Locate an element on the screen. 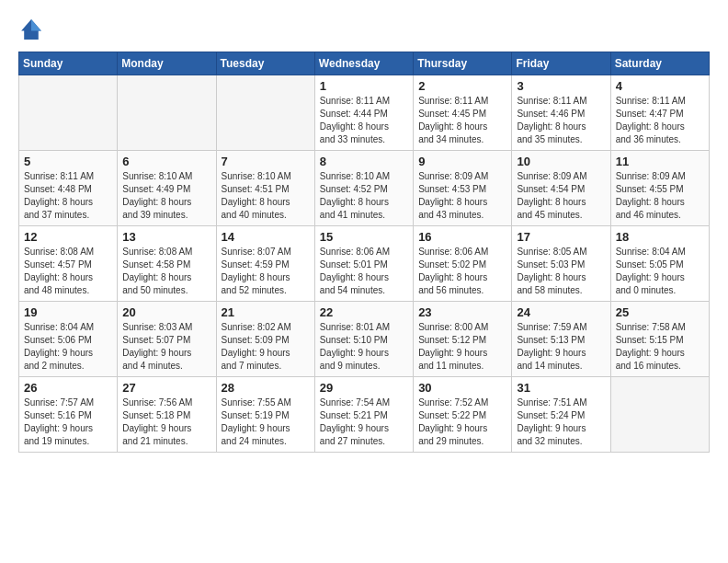 The width and height of the screenshot is (728, 563). day-number: 6 is located at coordinates (166, 162).